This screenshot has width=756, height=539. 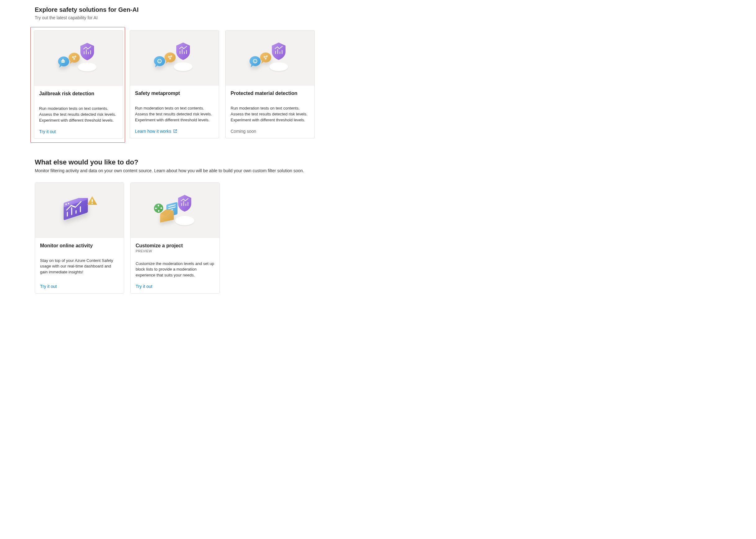 What do you see at coordinates (175, 246) in the screenshot?
I see `card-title: Customize a project` at bounding box center [175, 246].